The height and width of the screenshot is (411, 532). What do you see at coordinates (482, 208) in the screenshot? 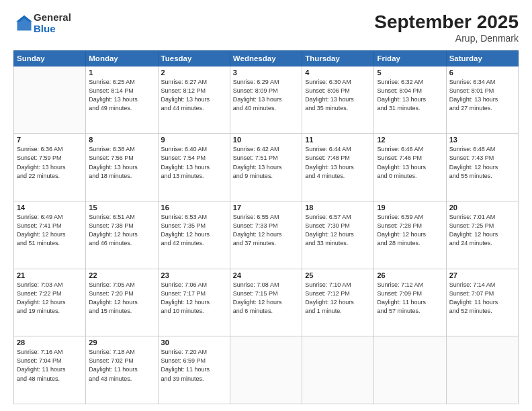
I see `day-number: 20` at bounding box center [482, 208].